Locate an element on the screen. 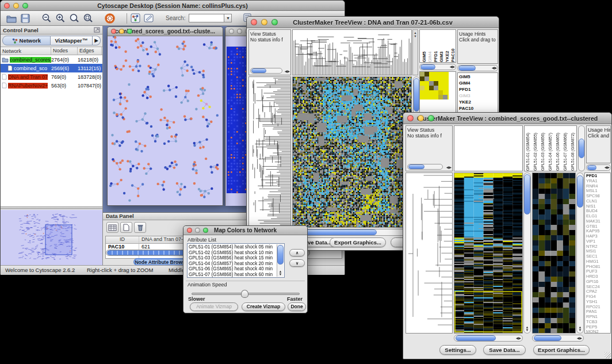 Image resolution: width=612 pixels, height=364 pixels. settings-button: Settings... is located at coordinates (458, 350).